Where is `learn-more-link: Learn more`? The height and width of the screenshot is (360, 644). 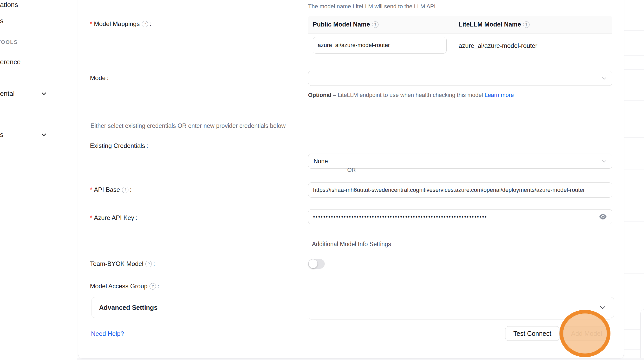 learn-more-link: Learn more is located at coordinates (499, 95).